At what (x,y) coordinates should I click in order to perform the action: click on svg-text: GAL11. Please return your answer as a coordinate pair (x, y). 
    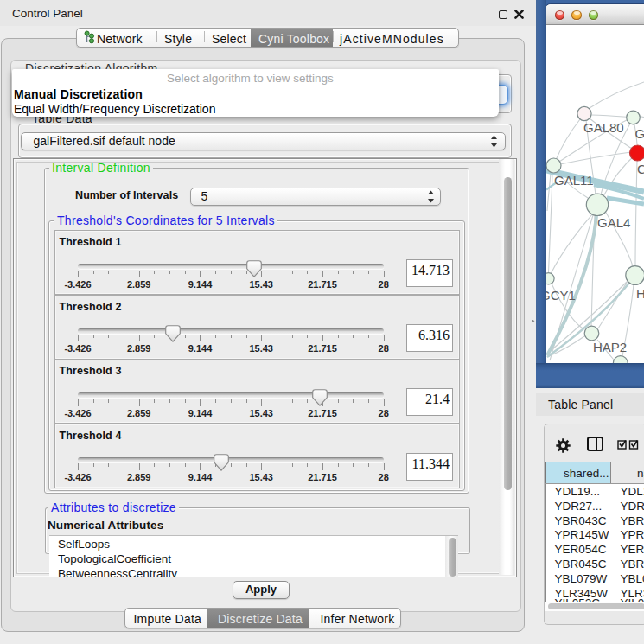
    Looking at the image, I should click on (574, 180).